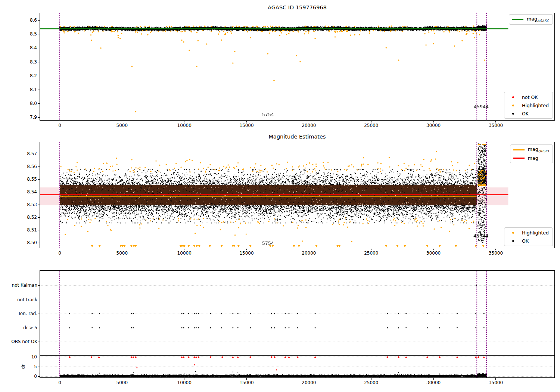 Image resolution: width=560 pixels, height=392 pixels. What do you see at coordinates (481, 107) in the screenshot?
I see `obsid-annotation-45944-top: 45944` at bounding box center [481, 107].